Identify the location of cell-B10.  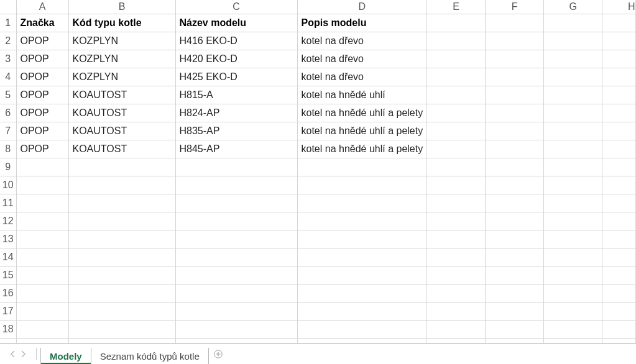
(122, 185).